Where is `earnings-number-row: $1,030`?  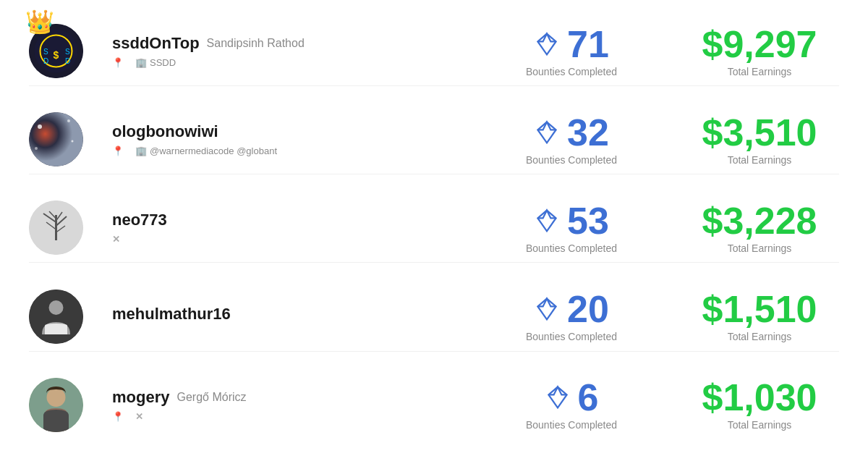 earnings-number-row: $1,030 is located at coordinates (760, 397).